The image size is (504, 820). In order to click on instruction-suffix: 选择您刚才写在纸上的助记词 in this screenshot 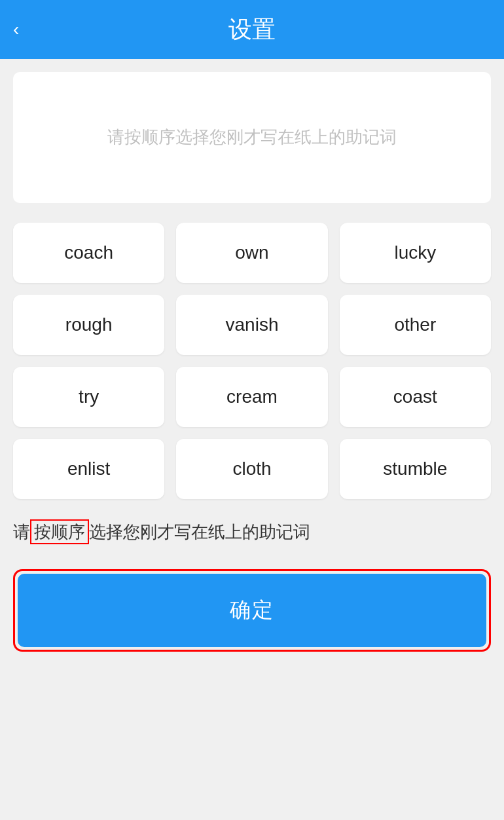, I will do `click(200, 532)`.